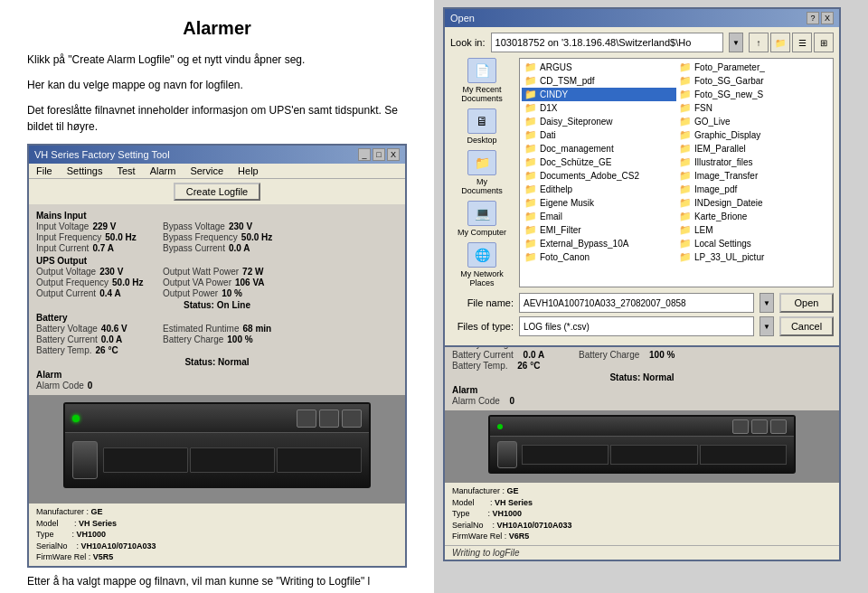 The height and width of the screenshot is (593, 868). Describe the element at coordinates (754, 163) in the screenshot. I see `file-item-illustrator: 📁Illustrator_files` at that location.